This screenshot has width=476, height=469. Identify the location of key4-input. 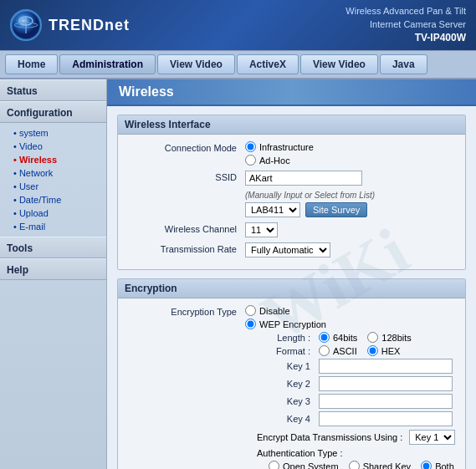
(386, 419).